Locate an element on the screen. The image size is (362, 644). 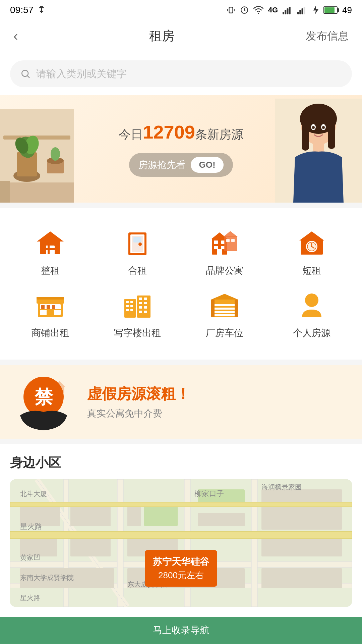
search-container: 请输入类别或关键字 is located at coordinates (181, 74).